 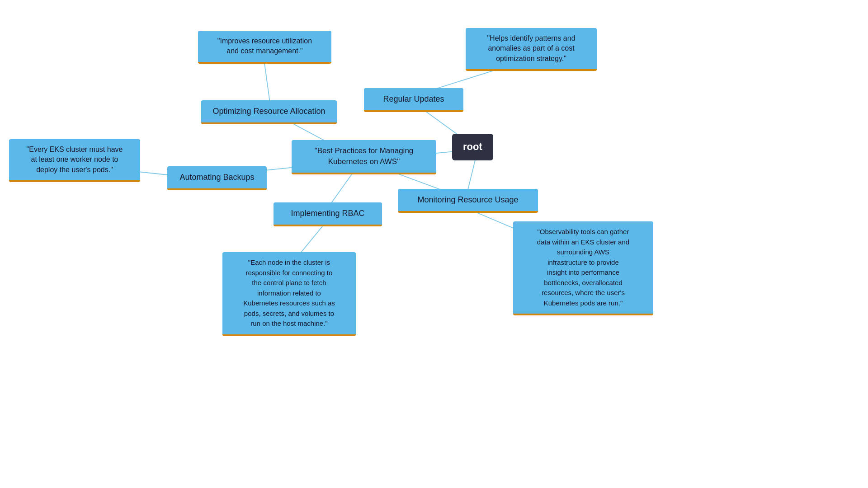 What do you see at coordinates (217, 178) in the screenshot?
I see `automating-node: Automating Backups` at bounding box center [217, 178].